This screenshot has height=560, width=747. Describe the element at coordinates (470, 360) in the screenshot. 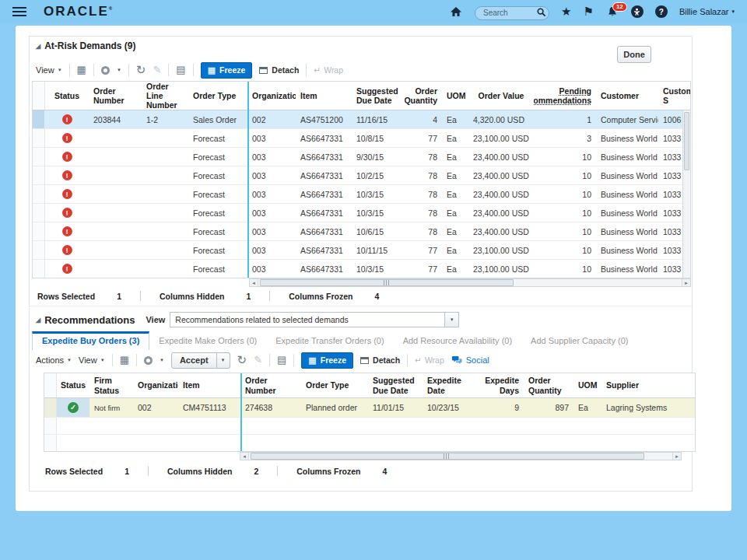

I see `social-button: Social` at that location.